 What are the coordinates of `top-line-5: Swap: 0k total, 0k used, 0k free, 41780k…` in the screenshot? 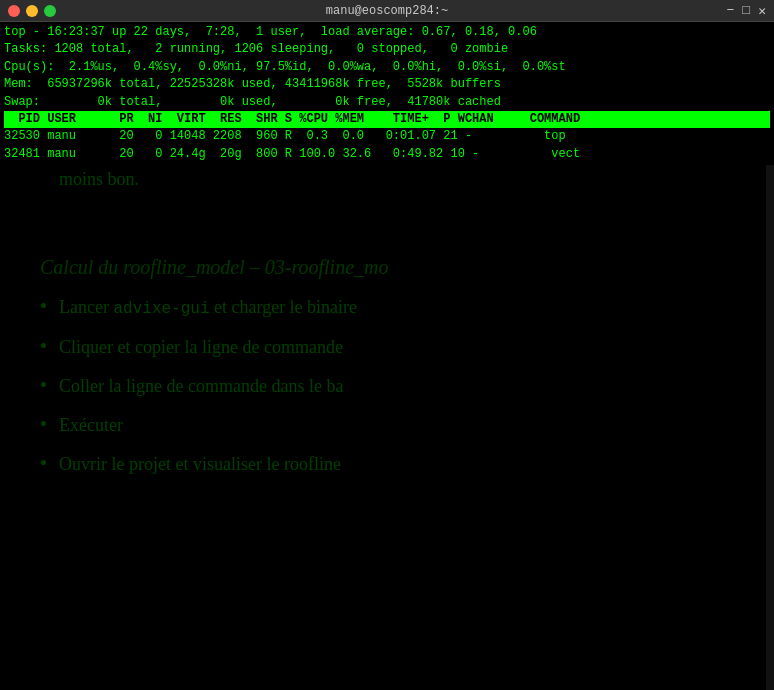 It's located at (387, 102).